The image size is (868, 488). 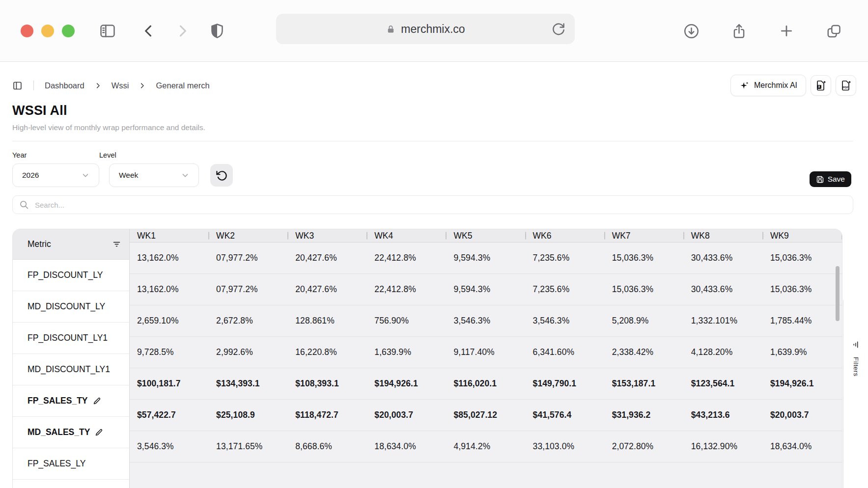 What do you see at coordinates (169, 415) in the screenshot?
I see `table-cell: $57,422.7` at bounding box center [169, 415].